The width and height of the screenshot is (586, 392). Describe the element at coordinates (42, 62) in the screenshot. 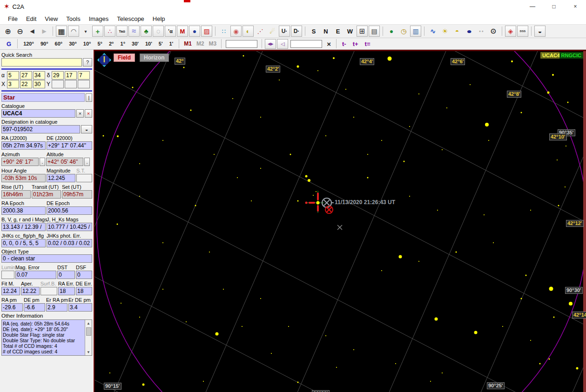

I see `quick-search-input` at that location.